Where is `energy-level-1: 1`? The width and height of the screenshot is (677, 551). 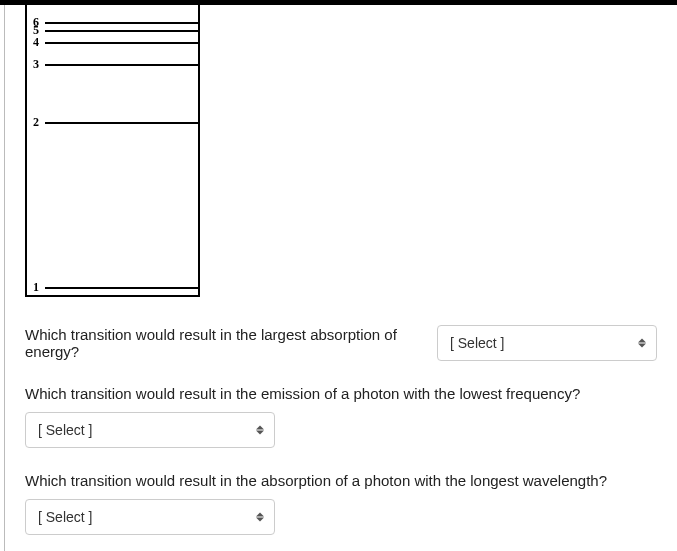
energy-level-1: 1 is located at coordinates (112, 288).